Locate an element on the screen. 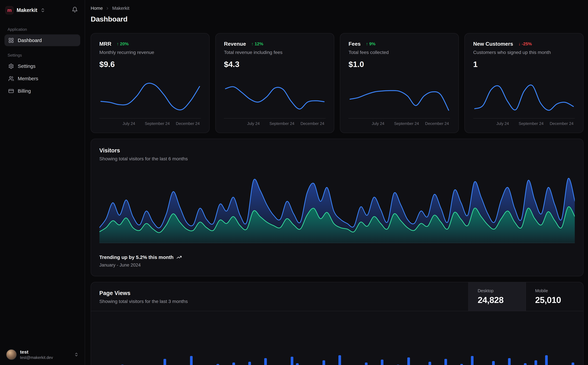 This screenshot has width=588, height=365. stat-subtitle: Total fees collected is located at coordinates (399, 52).